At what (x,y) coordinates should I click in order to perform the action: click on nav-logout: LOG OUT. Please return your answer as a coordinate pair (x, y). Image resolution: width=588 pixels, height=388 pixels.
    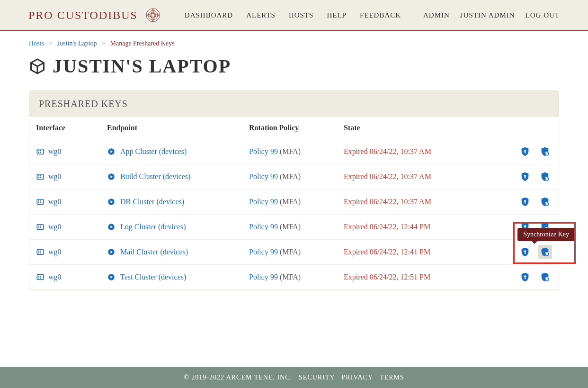
    Looking at the image, I should click on (543, 15).